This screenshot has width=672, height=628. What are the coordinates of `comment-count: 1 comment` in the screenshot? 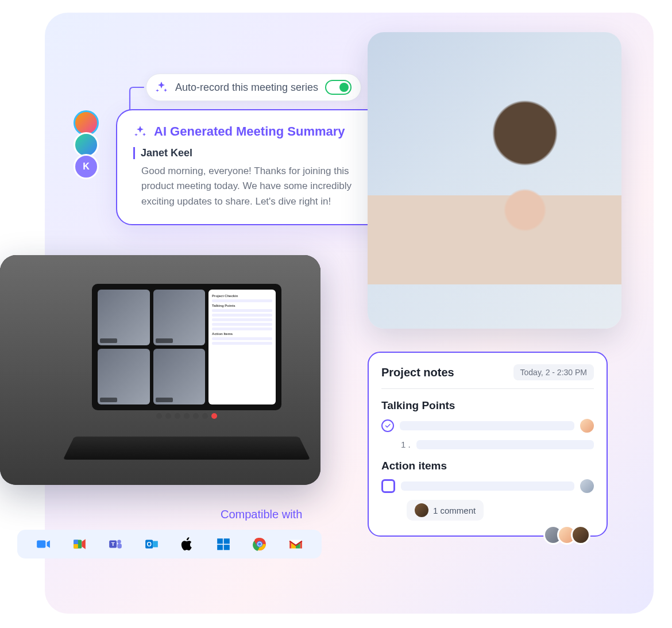 It's located at (454, 510).